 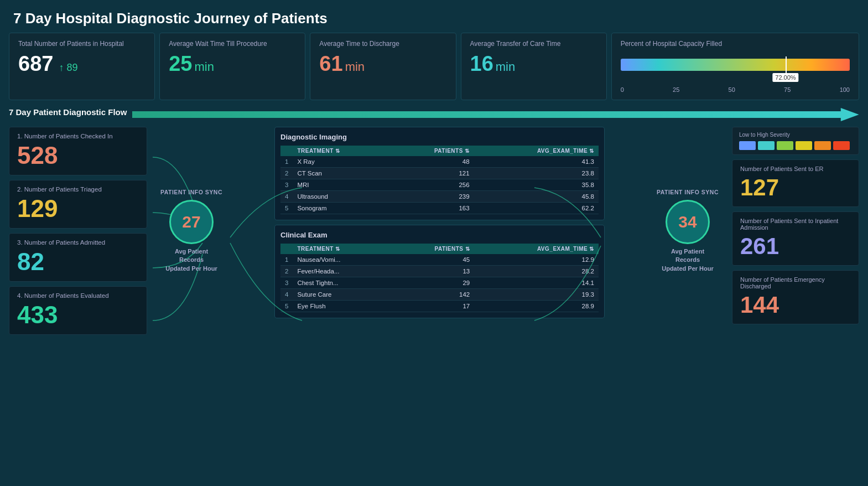 What do you see at coordinates (433, 151) in the screenshot?
I see `th-patients1: PATIENTS ⇅` at bounding box center [433, 151].